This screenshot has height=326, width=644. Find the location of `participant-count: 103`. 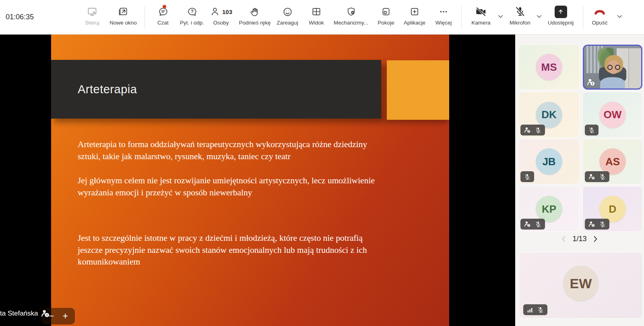

participant-count: 103 is located at coordinates (227, 12).